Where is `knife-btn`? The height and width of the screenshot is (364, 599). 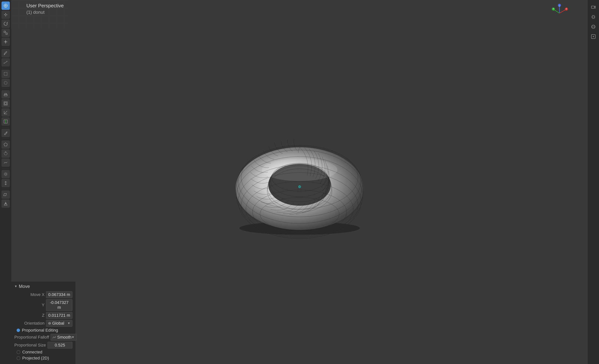 knife-btn is located at coordinates (6, 133).